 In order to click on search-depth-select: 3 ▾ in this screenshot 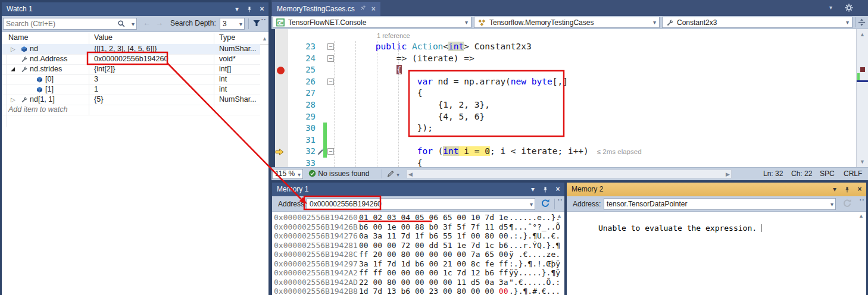, I will do `click(232, 24)`.